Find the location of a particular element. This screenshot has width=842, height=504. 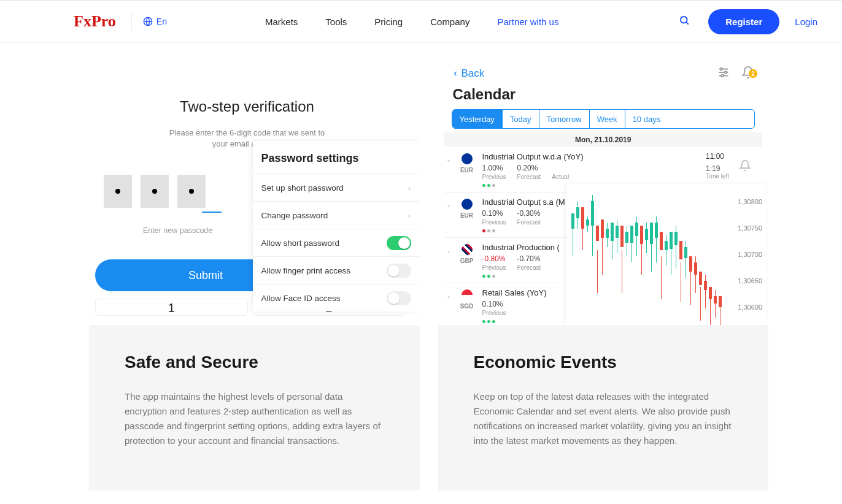

axis-label: 1,30800 is located at coordinates (745, 202).